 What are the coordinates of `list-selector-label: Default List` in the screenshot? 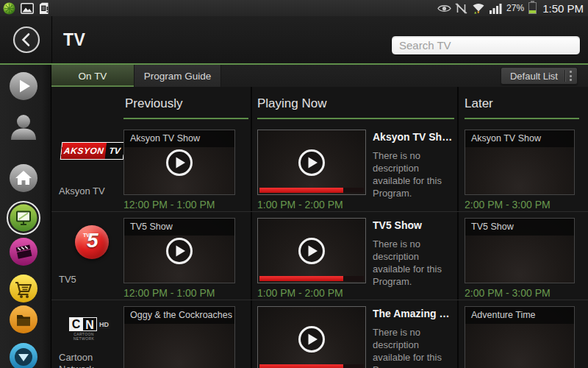 It's located at (534, 77).